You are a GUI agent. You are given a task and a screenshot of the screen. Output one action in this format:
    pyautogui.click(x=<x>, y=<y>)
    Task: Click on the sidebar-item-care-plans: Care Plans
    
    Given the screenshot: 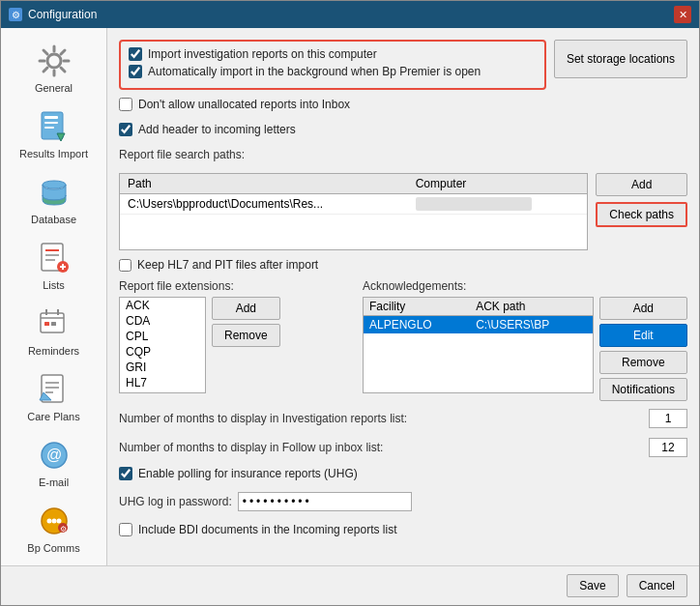 What is the action you would take?
    pyautogui.click(x=54, y=396)
    